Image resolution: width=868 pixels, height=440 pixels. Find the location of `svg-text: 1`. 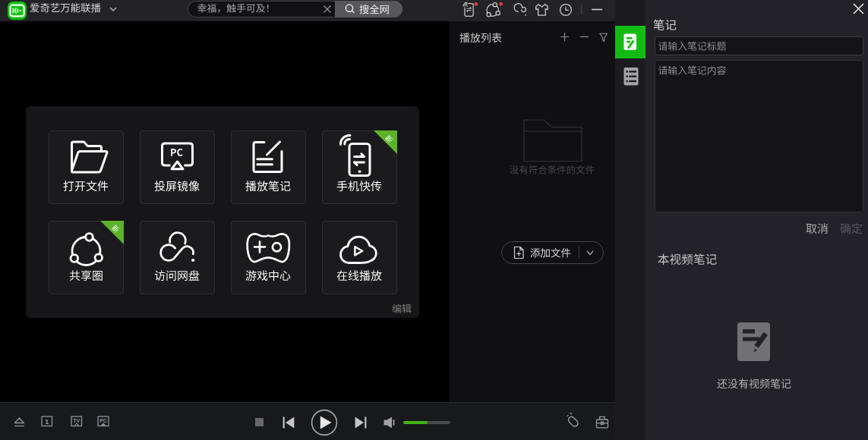

svg-text: 1 is located at coordinates (47, 422).